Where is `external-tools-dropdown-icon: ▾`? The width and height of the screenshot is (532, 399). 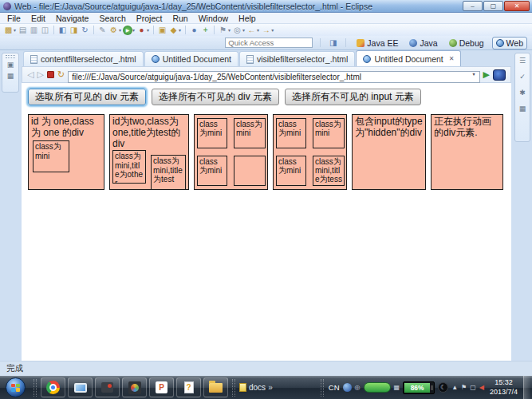
external-tools-dropdown-icon: ▾ is located at coordinates (120, 30).